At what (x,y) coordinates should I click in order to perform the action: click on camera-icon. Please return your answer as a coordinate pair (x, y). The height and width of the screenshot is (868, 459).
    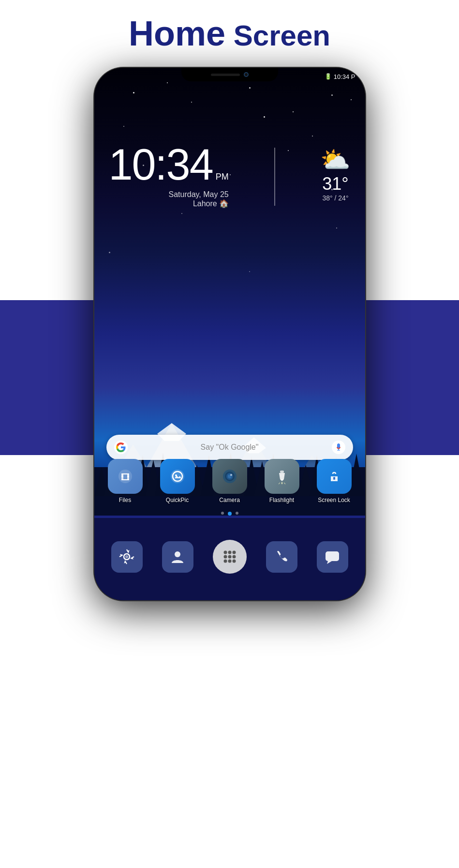
    Looking at the image, I should click on (230, 476).